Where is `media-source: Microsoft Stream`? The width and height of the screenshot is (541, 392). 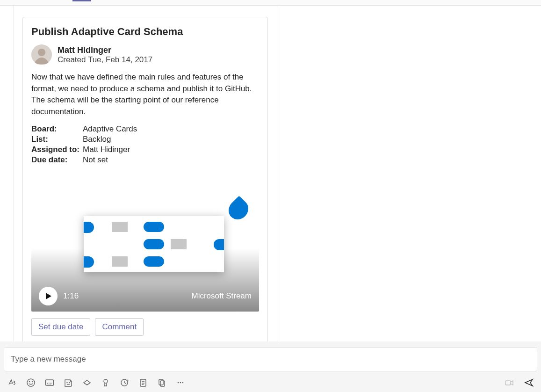 media-source: Microsoft Stream is located at coordinates (222, 296).